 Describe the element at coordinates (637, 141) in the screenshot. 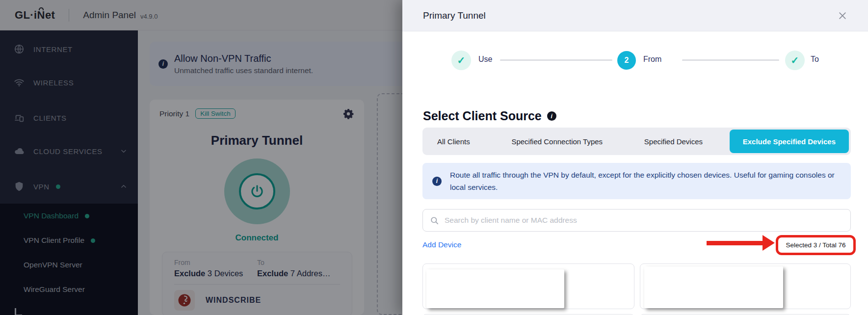

I see `client-source-tabs: All Clients Specified Connection Types S…` at that location.